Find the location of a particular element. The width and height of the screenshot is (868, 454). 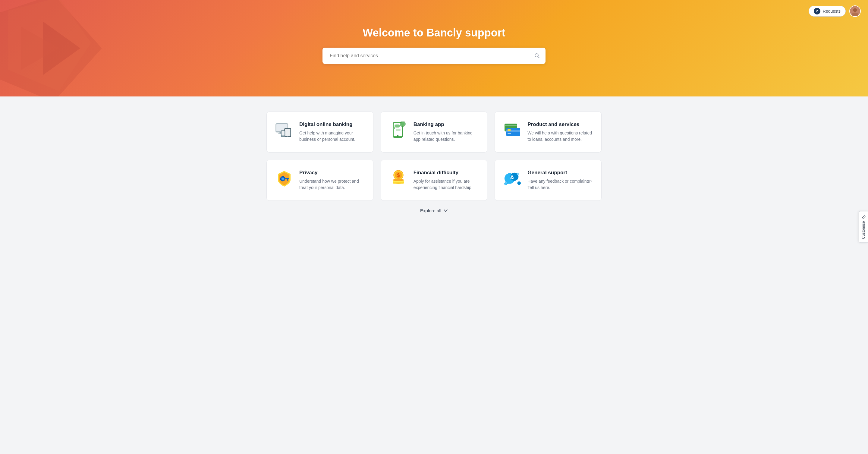

hero-decoration is located at coordinates (67, 48).